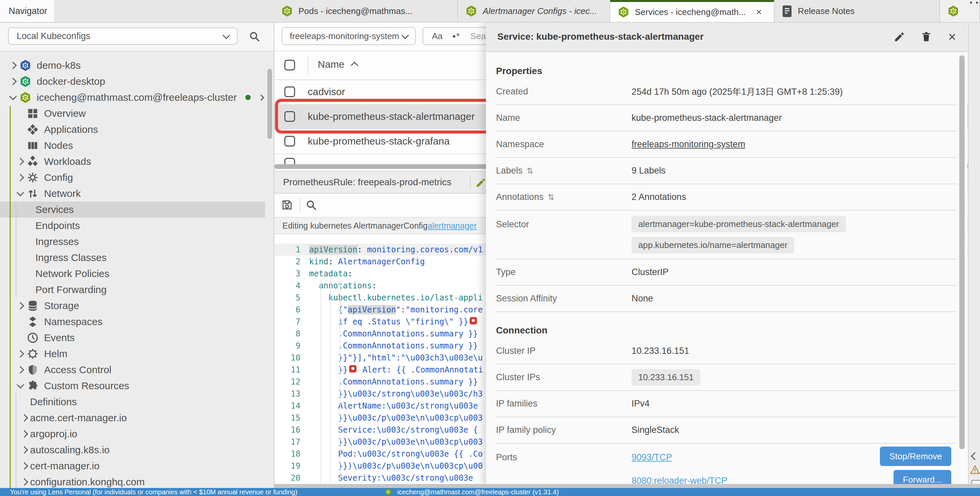  I want to click on sidebar-item-access-control: Access Control, so click(132, 370).